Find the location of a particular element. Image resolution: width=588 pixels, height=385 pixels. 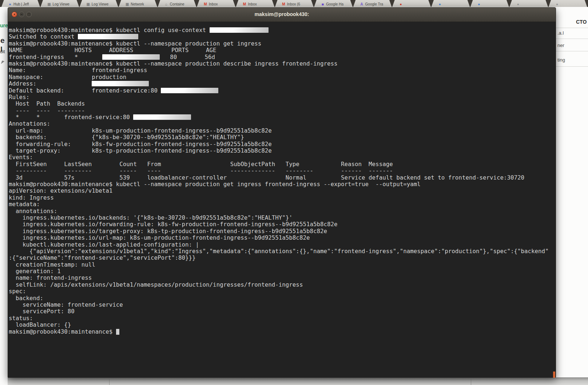

left-edge-link-fragment: dit is located at coordinates (3, 52).